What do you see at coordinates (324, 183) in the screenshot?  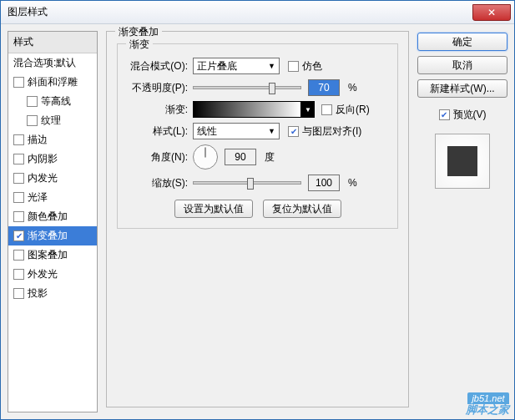 I see `scale-value: 100` at bounding box center [324, 183].